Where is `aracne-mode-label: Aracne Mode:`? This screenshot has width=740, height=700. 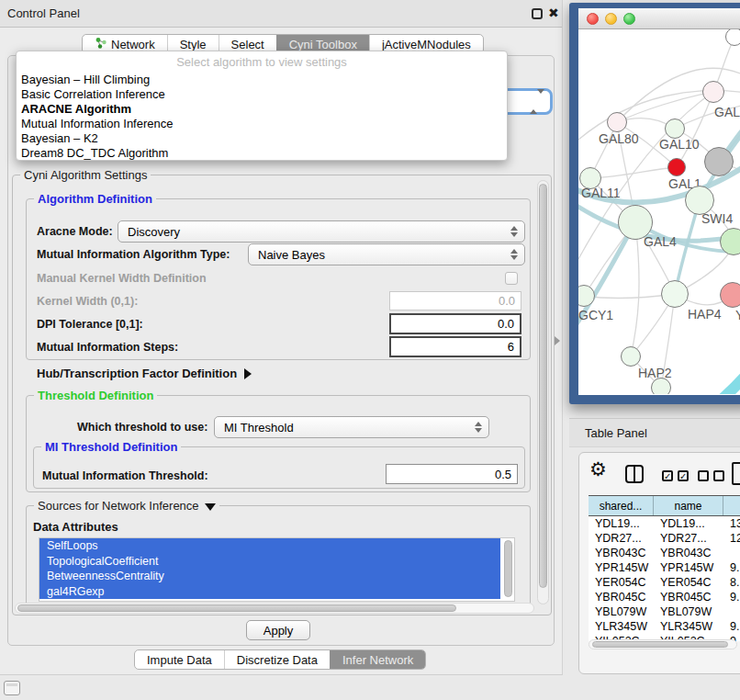
aracne-mode-label: Aracne Mode: is located at coordinates (75, 231).